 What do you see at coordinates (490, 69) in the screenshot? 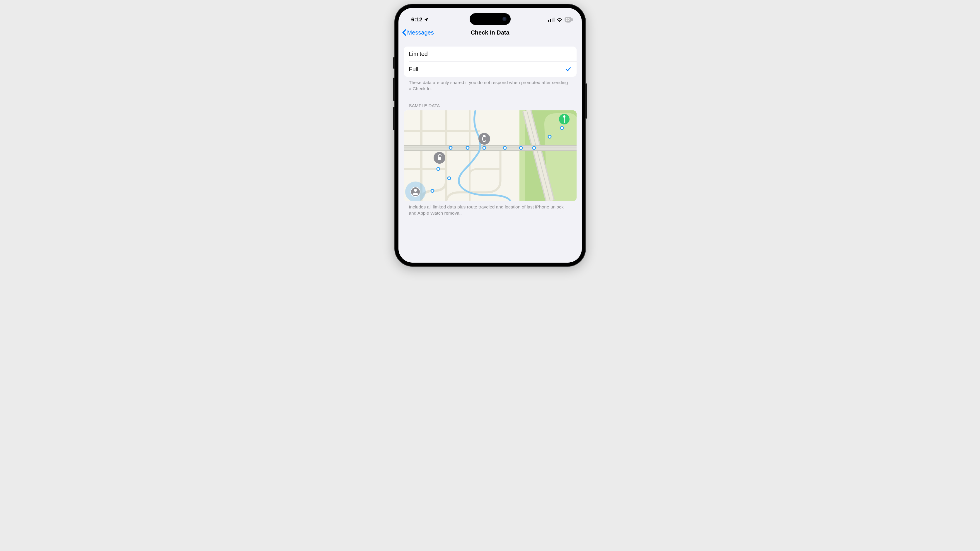
I see `option-full: Full` at bounding box center [490, 69].